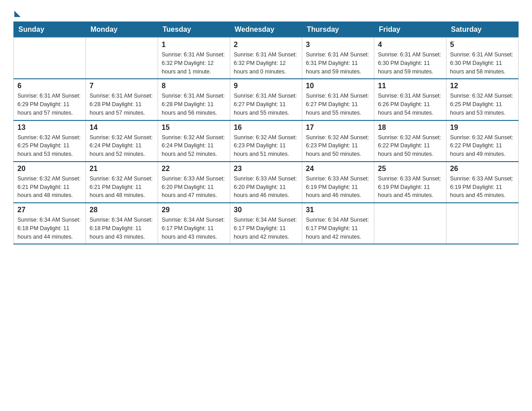 This screenshot has width=532, height=411. What do you see at coordinates (339, 99) in the screenshot?
I see `calendar-cell: 10Sunrise: 6:31 AM Sunset: 6:27 PM Dayli…` at bounding box center [339, 99].